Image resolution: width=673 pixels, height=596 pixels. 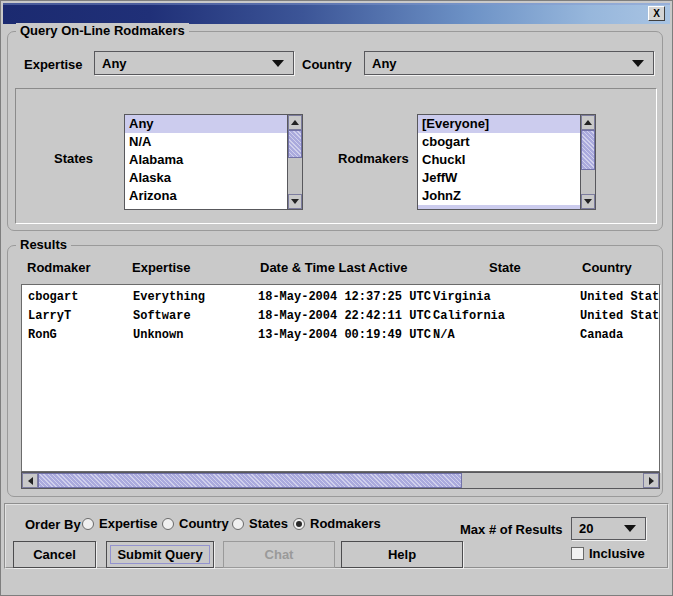 I want to click on expertise-select: Any, so click(x=194, y=63).